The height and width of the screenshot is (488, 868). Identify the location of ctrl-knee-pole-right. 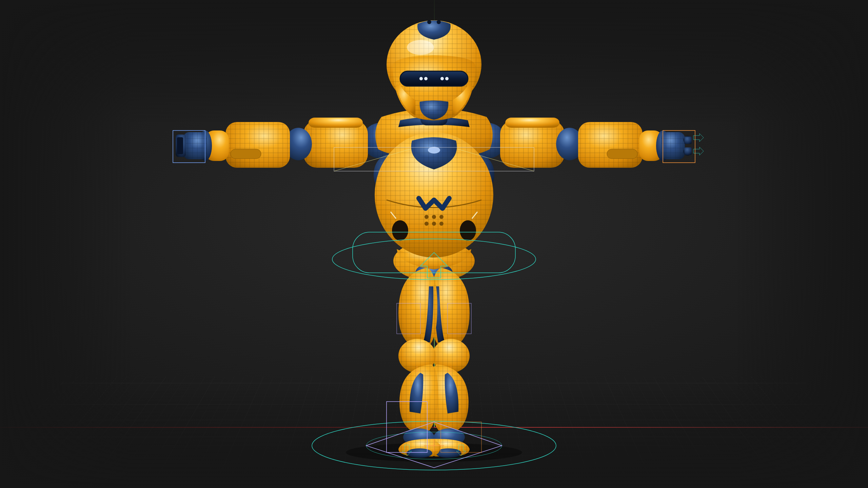
(417, 371).